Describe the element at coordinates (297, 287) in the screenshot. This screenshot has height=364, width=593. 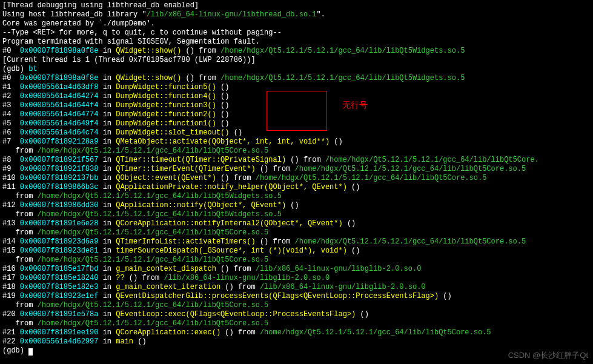
I see `terminal-line: #18 0x00007f8185e182e3 in g_main_context…` at that location.